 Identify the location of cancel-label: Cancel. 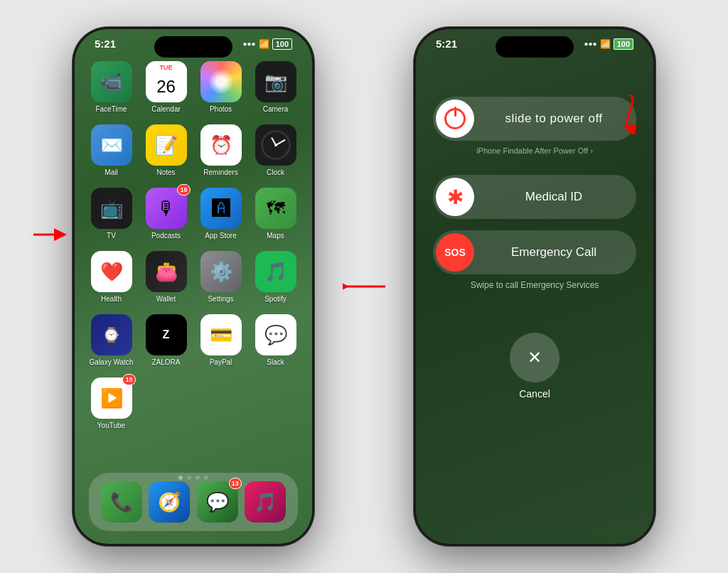
(535, 394).